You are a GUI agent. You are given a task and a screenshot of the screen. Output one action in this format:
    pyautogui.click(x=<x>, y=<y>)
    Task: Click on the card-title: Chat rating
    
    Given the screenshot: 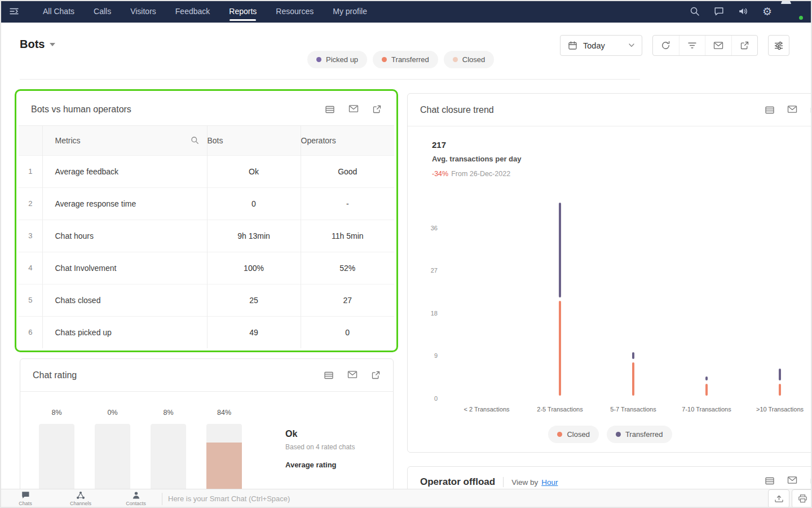 What is the action you would take?
    pyautogui.click(x=55, y=375)
    